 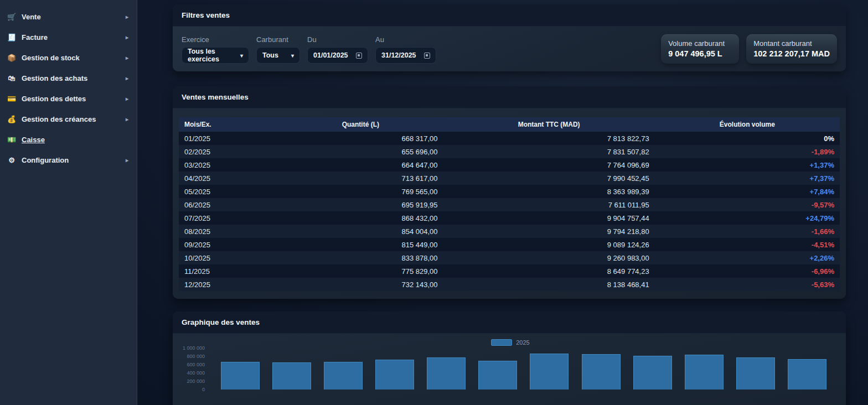 I want to click on sales-chart-title: Graphique des ventes, so click(x=509, y=323).